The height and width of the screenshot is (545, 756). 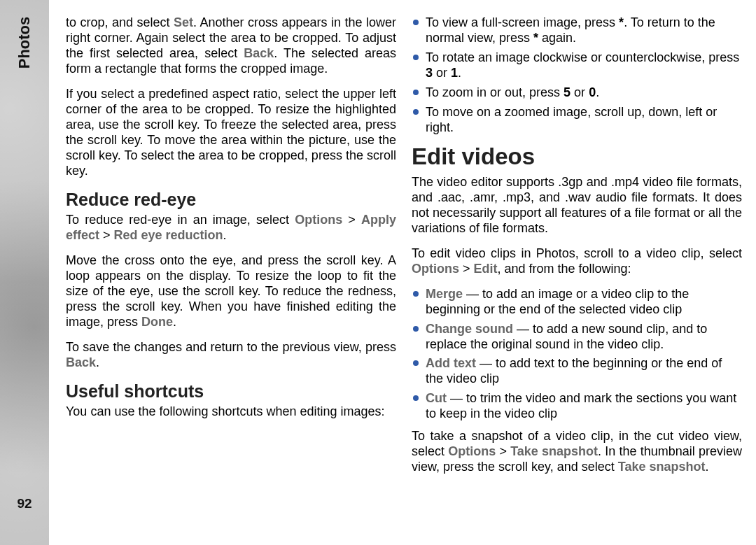 What do you see at coordinates (157, 322) in the screenshot?
I see `done-key: Done` at bounding box center [157, 322].